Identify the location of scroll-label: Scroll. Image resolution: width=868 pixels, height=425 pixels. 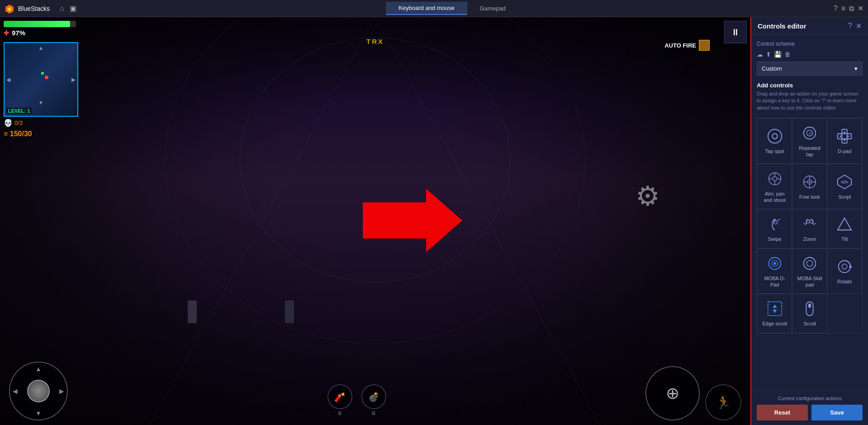
(810, 324).